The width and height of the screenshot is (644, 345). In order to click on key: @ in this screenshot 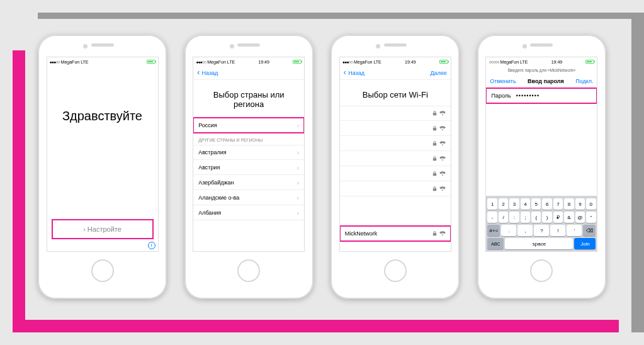, I will do `click(580, 217)`.